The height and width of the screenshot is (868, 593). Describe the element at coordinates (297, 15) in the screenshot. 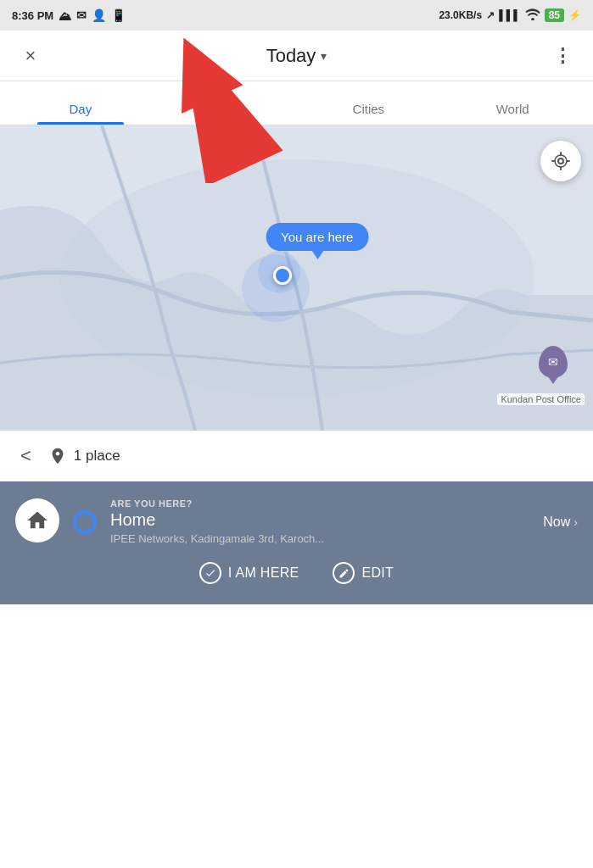

I see `status-bar: 8:36 PM ⛰ ✉ 👤 📱 23.0KB/s ↗ ▌▌▌ 85 ⚡` at that location.